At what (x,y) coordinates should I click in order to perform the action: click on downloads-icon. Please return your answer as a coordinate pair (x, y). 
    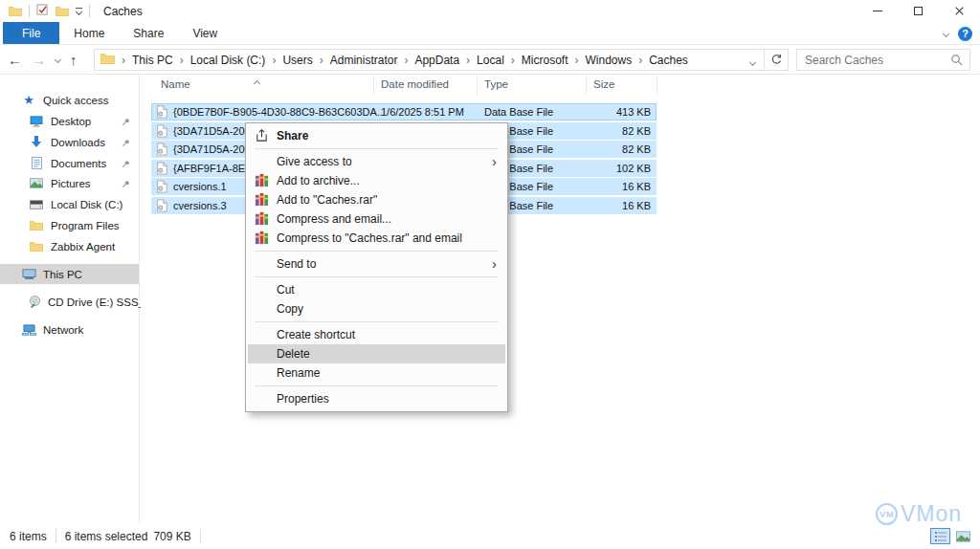
    Looking at the image, I should click on (36, 142).